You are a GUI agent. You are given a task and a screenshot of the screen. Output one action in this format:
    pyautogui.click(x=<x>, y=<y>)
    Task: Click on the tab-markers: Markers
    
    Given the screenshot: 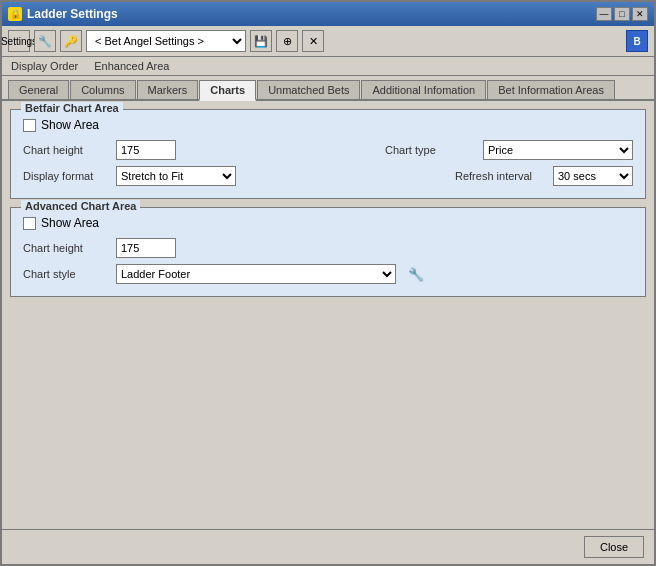 What is the action you would take?
    pyautogui.click(x=168, y=90)
    